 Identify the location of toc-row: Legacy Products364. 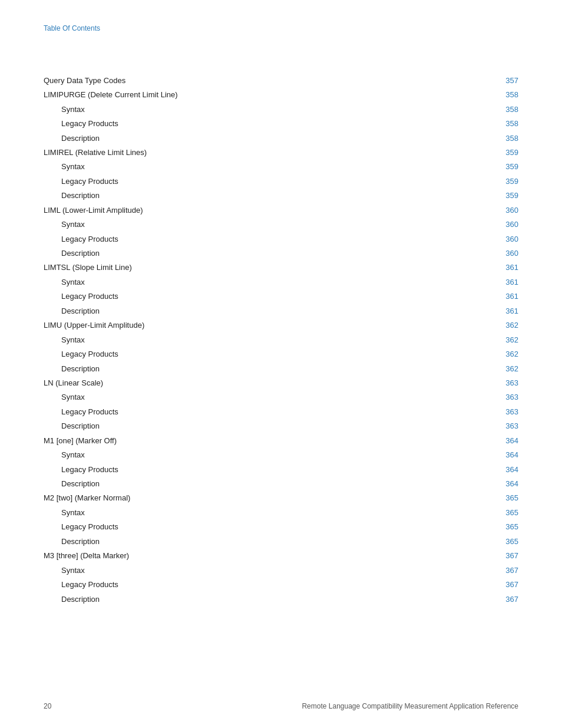
(281, 470).